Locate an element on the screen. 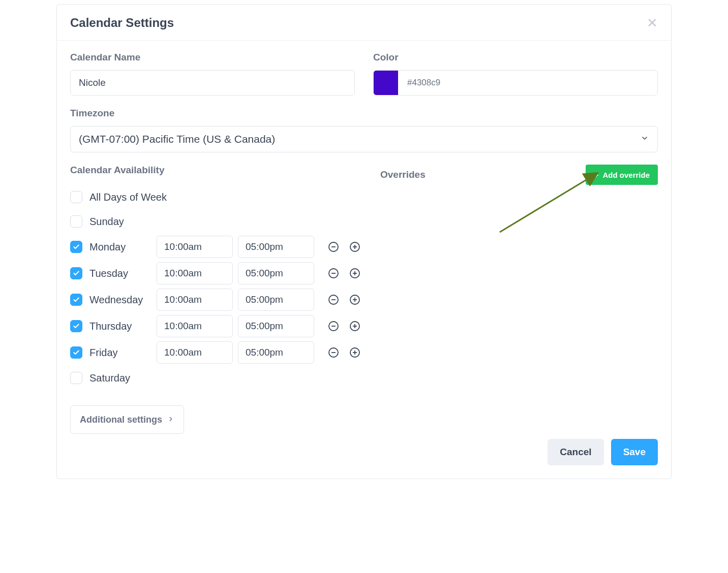  day-row-friday: Friday is located at coordinates (216, 353).